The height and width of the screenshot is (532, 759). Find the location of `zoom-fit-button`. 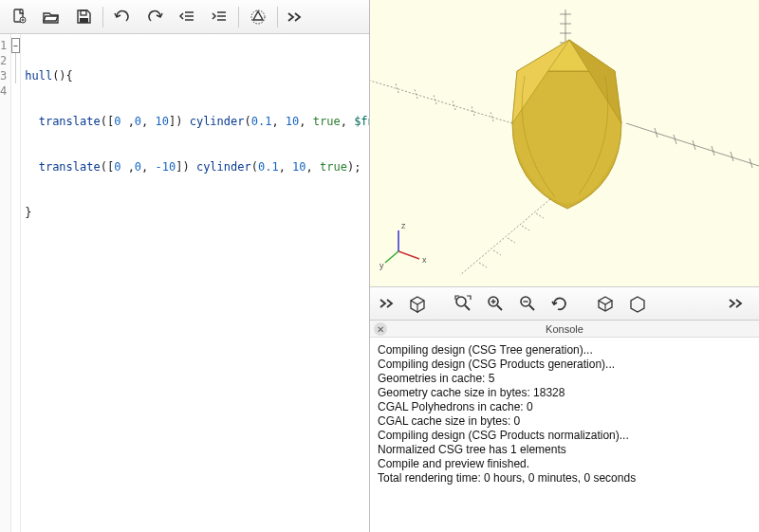

zoom-fit-button is located at coordinates (463, 303).